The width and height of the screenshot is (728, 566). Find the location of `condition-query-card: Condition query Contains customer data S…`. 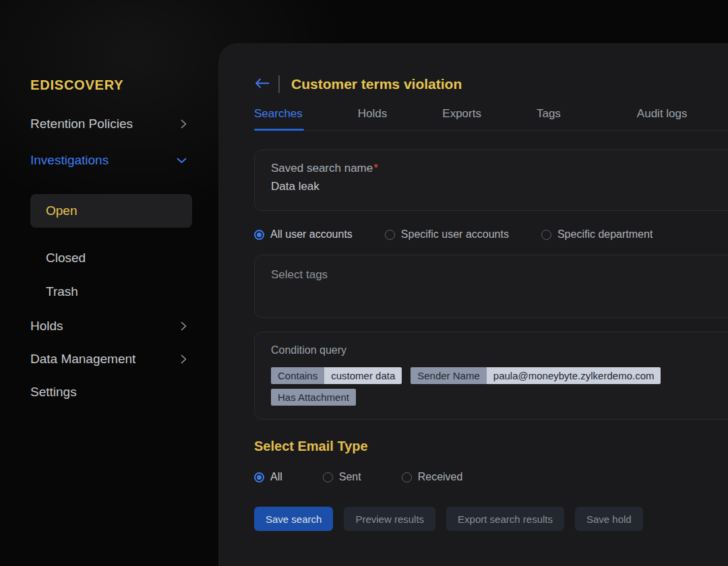

condition-query-card: Condition query Contains customer data S… is located at coordinates (491, 376).